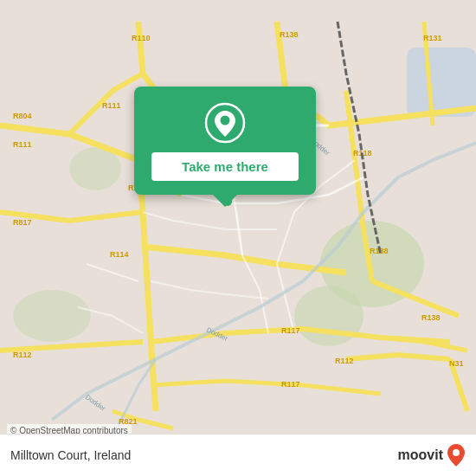 The width and height of the screenshot is (476, 476). What do you see at coordinates (23, 222) in the screenshot?
I see `svg-text: R817` at bounding box center [23, 222].